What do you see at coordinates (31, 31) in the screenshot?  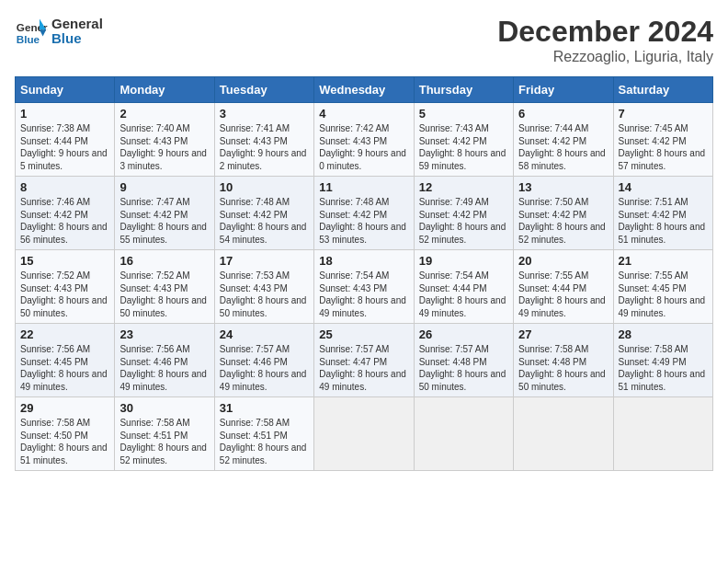 I see `logo-icon: General Blue` at bounding box center [31, 31].